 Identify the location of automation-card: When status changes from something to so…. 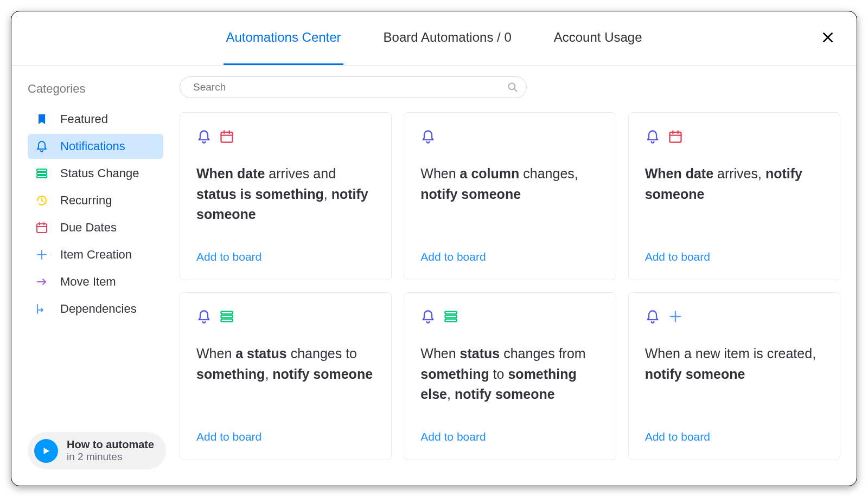
(510, 376).